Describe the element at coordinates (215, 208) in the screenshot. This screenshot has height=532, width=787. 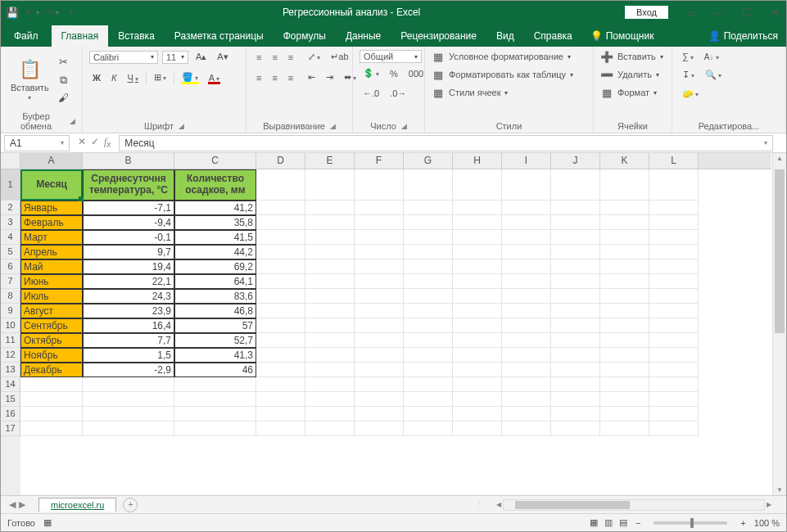
I see `cell-precipitation: 41,2` at that location.